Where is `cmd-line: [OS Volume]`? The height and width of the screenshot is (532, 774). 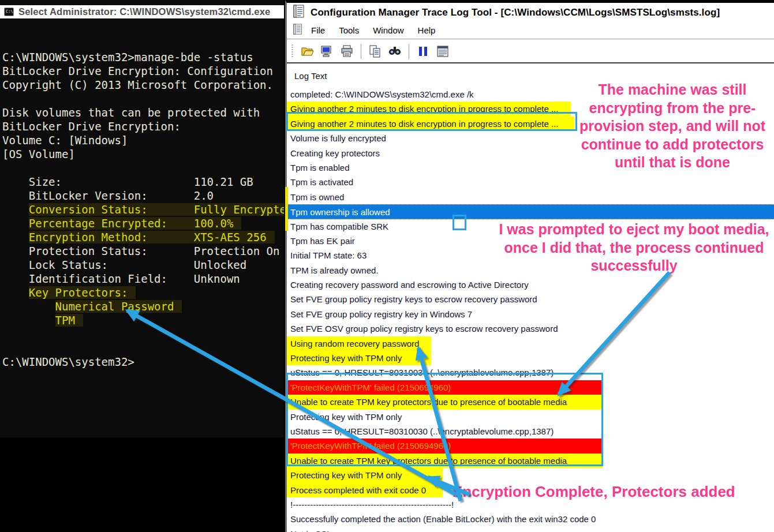
cmd-line: [OS Volume] is located at coordinates (143, 154).